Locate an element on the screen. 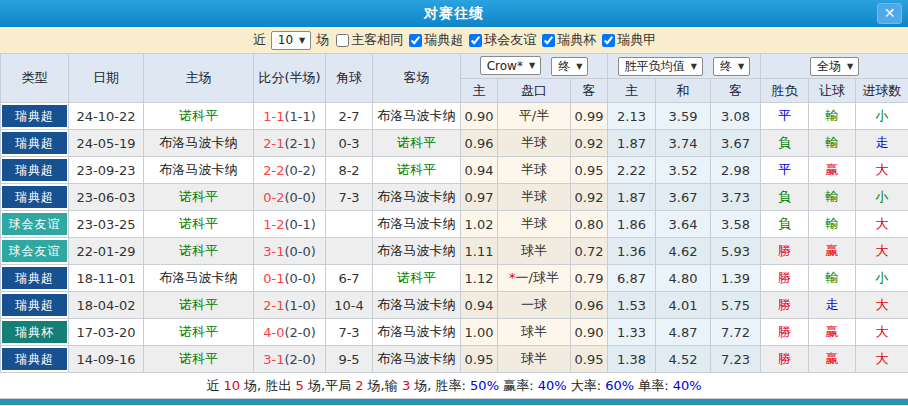 The image size is (908, 406). avg-draw-odds: 3.74 is located at coordinates (684, 144).